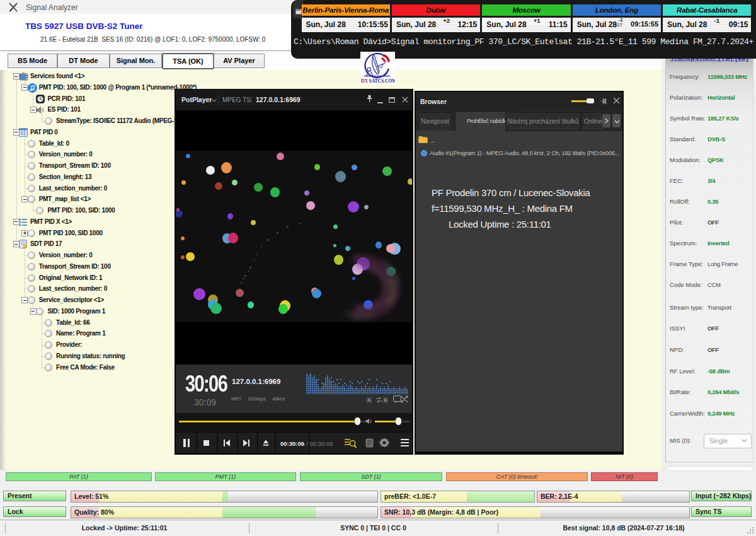  What do you see at coordinates (382, 81) in the screenshot?
I see `svg-text: SATCS.COM` at bounding box center [382, 81].